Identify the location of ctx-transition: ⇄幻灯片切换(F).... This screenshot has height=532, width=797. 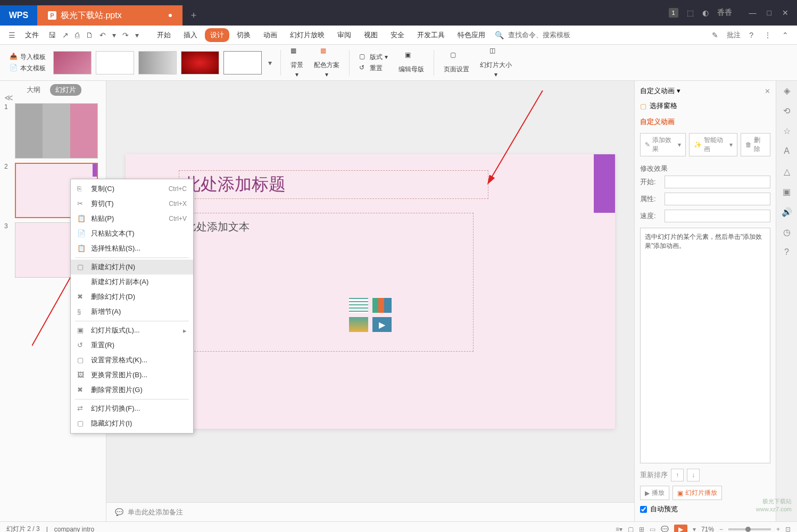
(132, 409).